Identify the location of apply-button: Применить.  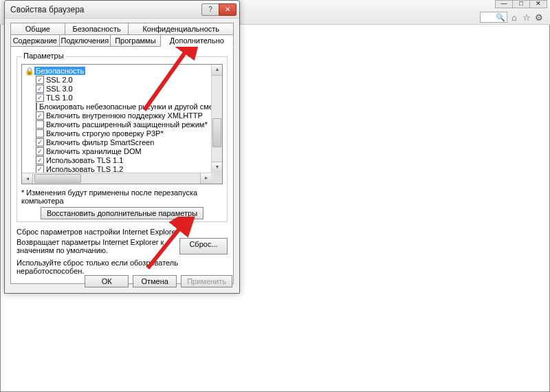
(206, 281).